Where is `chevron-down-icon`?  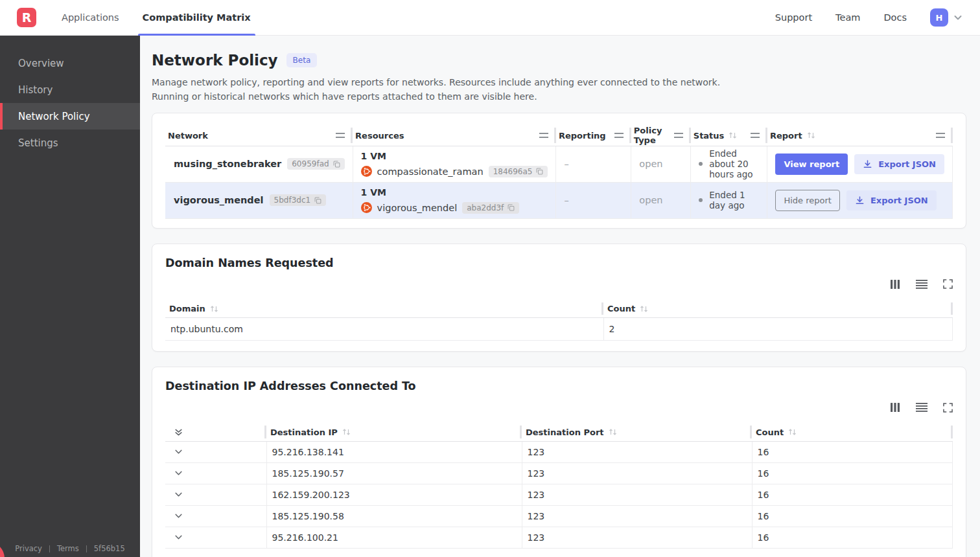
chevron-down-icon is located at coordinates (958, 17).